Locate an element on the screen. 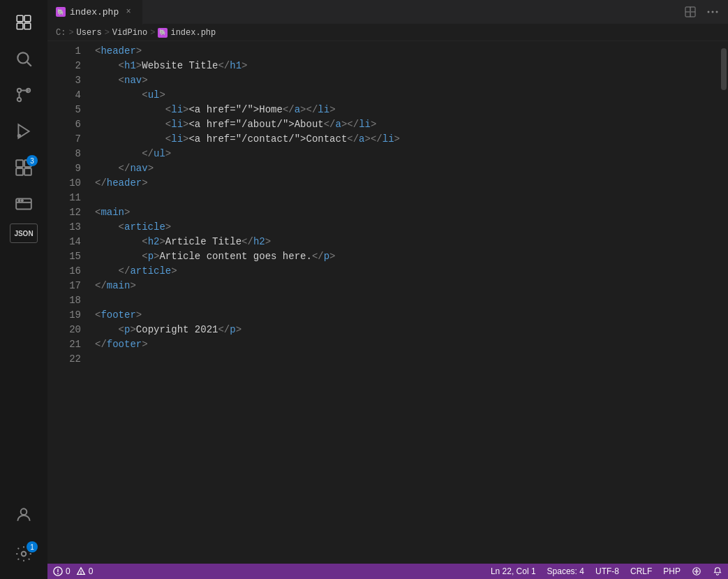 This screenshot has height=579, width=728. line-number: 3 is located at coordinates (64, 81).